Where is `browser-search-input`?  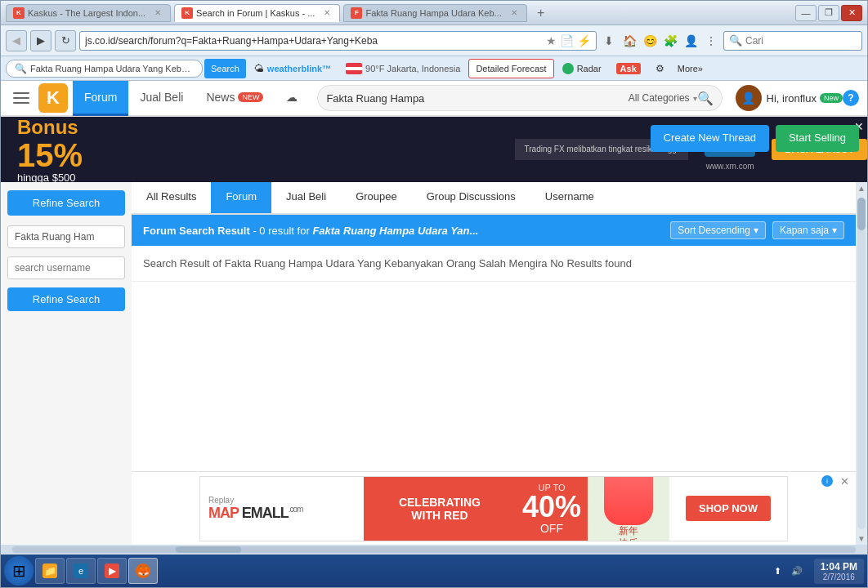 browser-search-input is located at coordinates (801, 41).